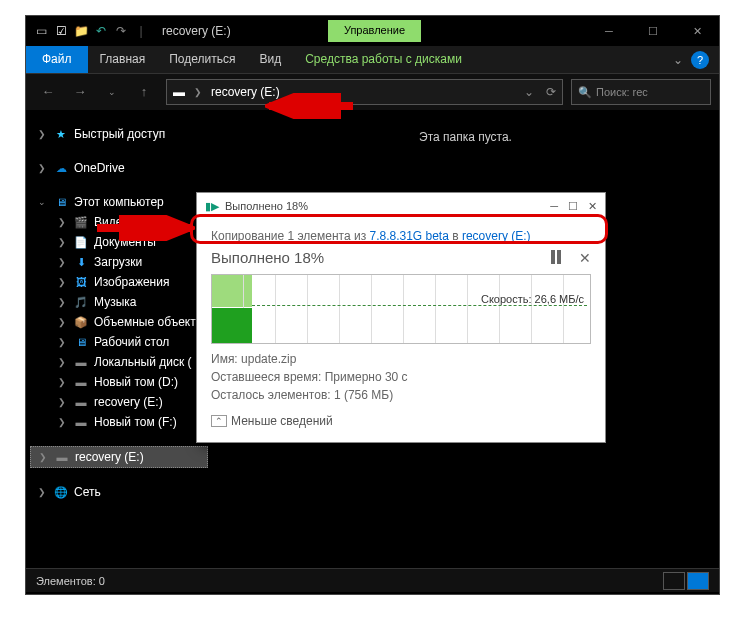  I want to click on sidebar-item: ❯▬Новый том (D:), so click(119, 382).